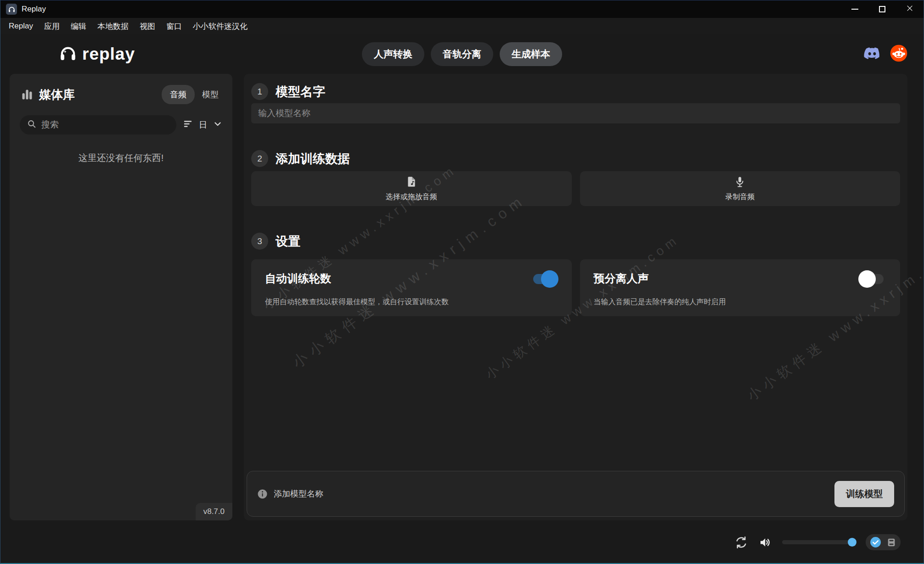 The width and height of the screenshot is (924, 564). I want to click on header: replay 人声转换 音轨分离 生成样本, so click(462, 54).